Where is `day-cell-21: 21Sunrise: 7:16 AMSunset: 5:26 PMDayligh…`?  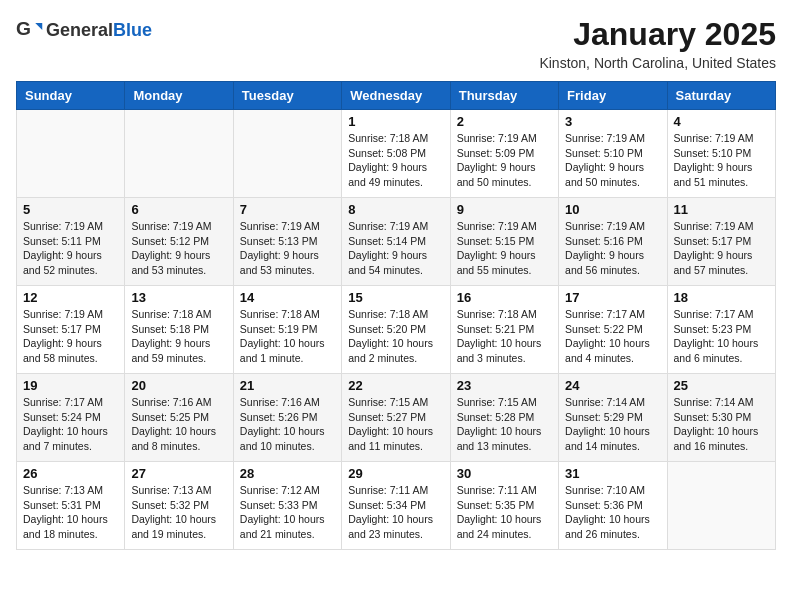 day-cell-21: 21Sunrise: 7:16 AMSunset: 5:26 PMDayligh… is located at coordinates (287, 418).